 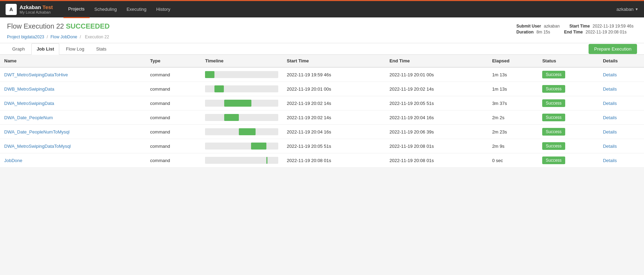 What do you see at coordinates (579, 26) in the screenshot?
I see `start-time-label: Start Time` at bounding box center [579, 26].